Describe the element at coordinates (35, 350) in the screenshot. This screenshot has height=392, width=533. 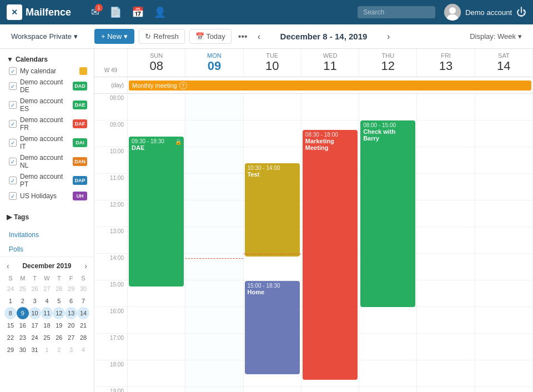
I see `mini-cal-day: 31` at that location.